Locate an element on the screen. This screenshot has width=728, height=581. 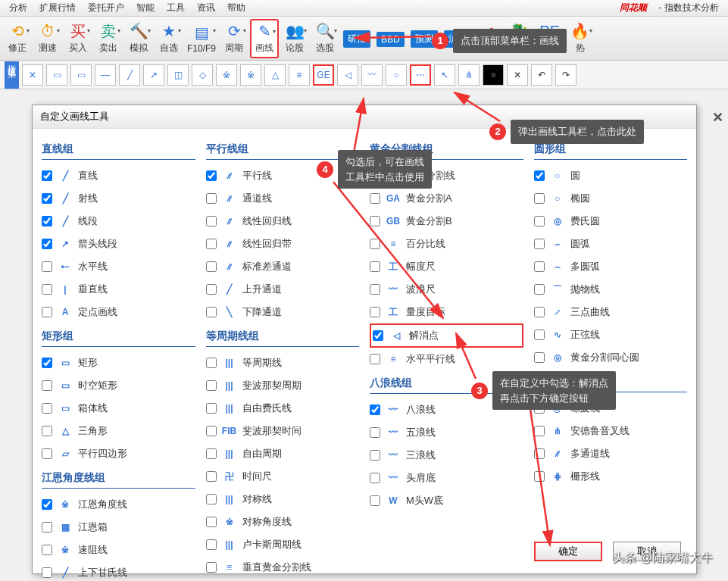
draw-tool-15: ○ is located at coordinates (396, 75).